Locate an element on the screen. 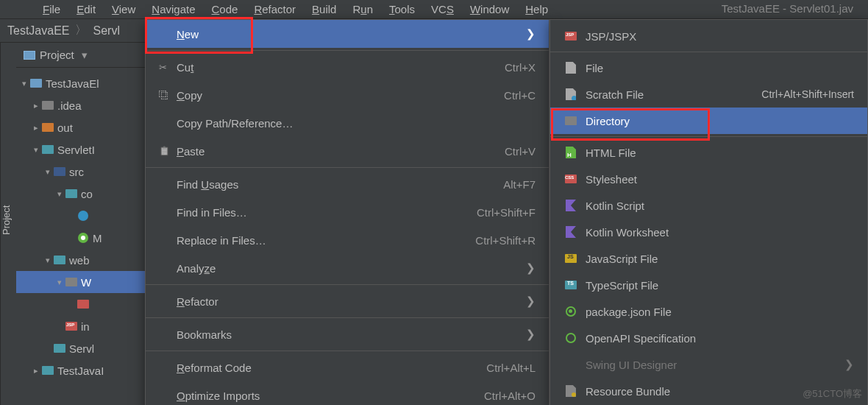 This screenshot has height=405, width=868. project-panel-header: Project ▾ is located at coordinates (81, 55).